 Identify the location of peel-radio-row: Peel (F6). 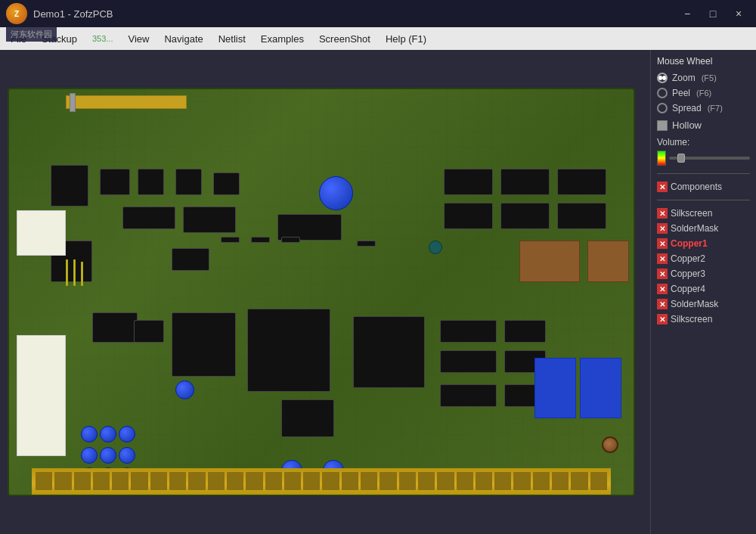
(703, 93).